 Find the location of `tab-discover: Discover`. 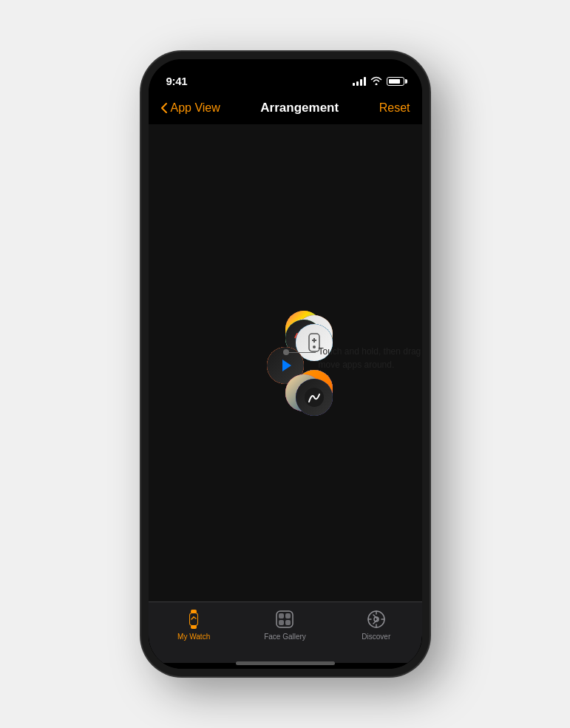

tab-discover: Discover is located at coordinates (376, 624).